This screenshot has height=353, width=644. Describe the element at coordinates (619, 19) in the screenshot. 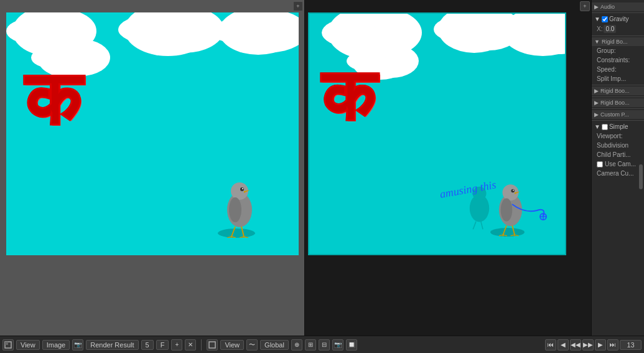

I see `gravity-label: Gravity` at that location.